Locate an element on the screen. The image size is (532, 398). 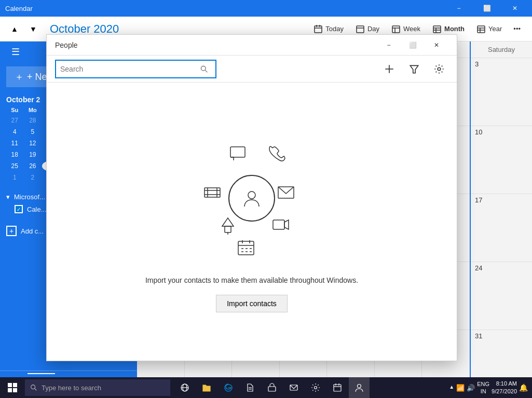
next-button: ▼ is located at coordinates (33, 29).